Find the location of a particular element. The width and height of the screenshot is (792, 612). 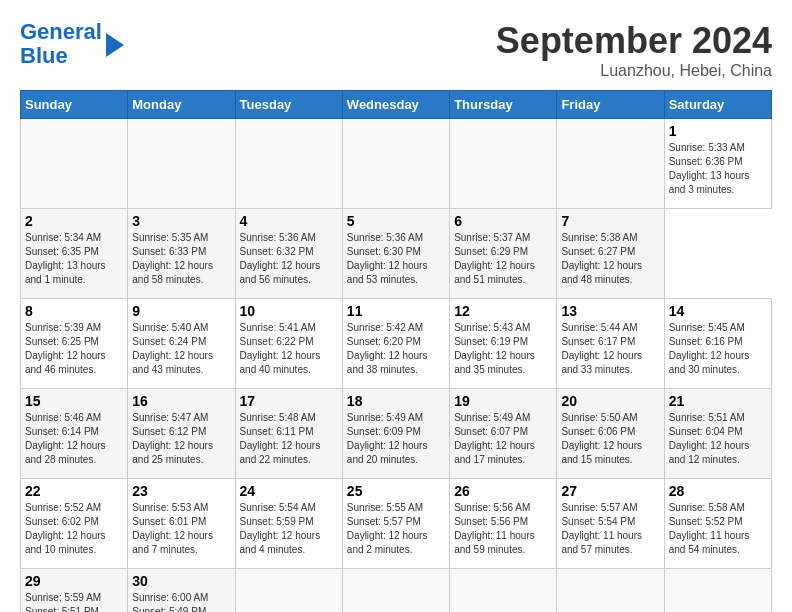

day-cell: 15 Sunrise: 5:46 AMSunset: 6:14 PMDaylig… is located at coordinates (74, 434).